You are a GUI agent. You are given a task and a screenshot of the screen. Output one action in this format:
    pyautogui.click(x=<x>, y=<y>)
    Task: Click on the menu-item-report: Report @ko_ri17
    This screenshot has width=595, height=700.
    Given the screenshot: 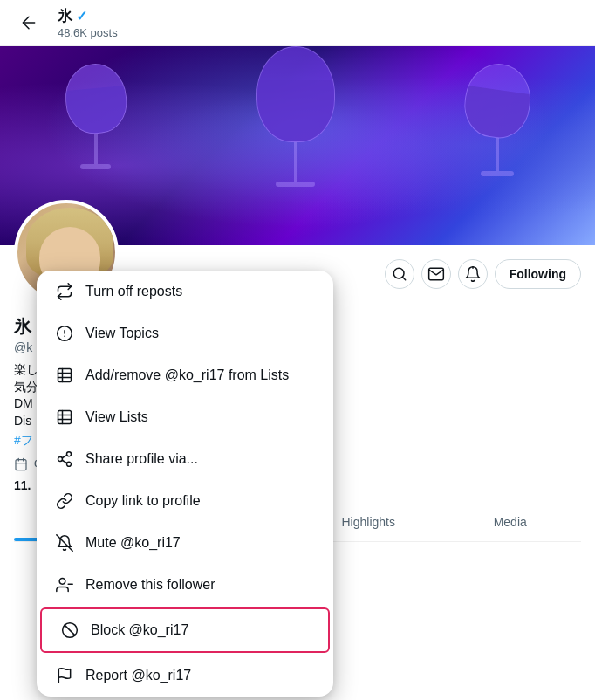 What is the action you would take?
    pyautogui.click(x=185, y=676)
    